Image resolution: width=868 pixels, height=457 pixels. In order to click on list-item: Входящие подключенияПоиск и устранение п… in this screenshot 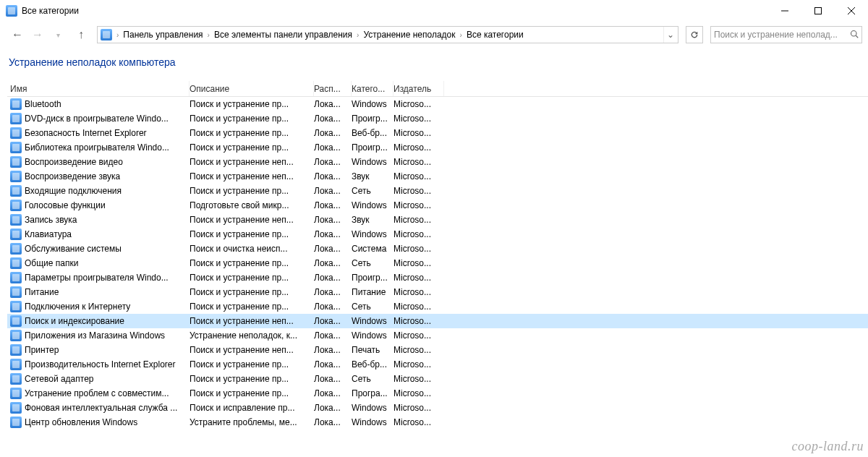, I will do `click(438, 191)`.